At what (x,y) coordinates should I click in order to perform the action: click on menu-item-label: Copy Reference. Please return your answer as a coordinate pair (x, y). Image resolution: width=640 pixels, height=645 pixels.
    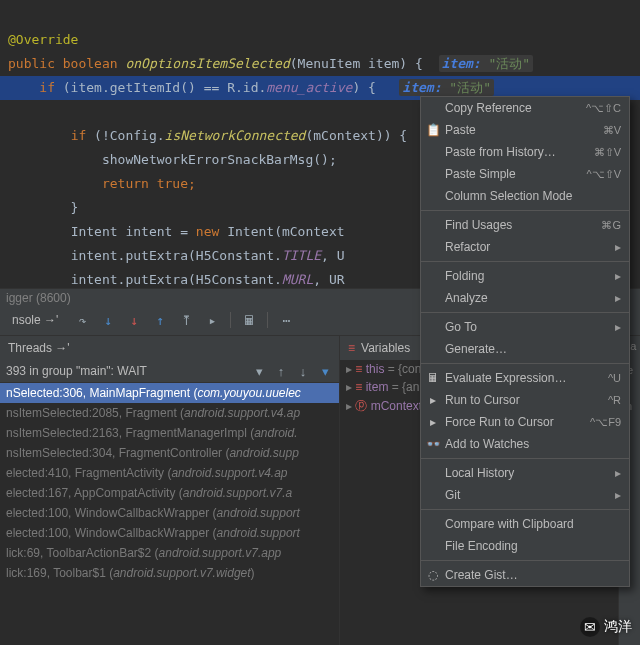
    Looking at the image, I should click on (516, 108).